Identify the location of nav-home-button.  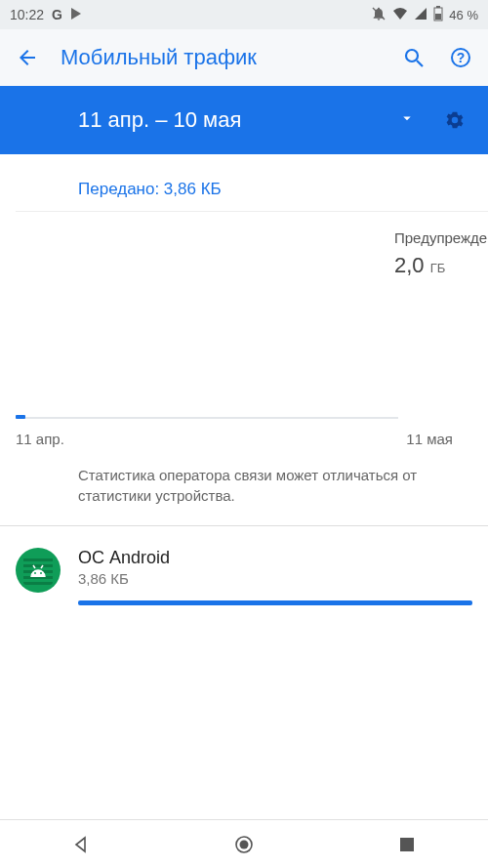
(244, 845).